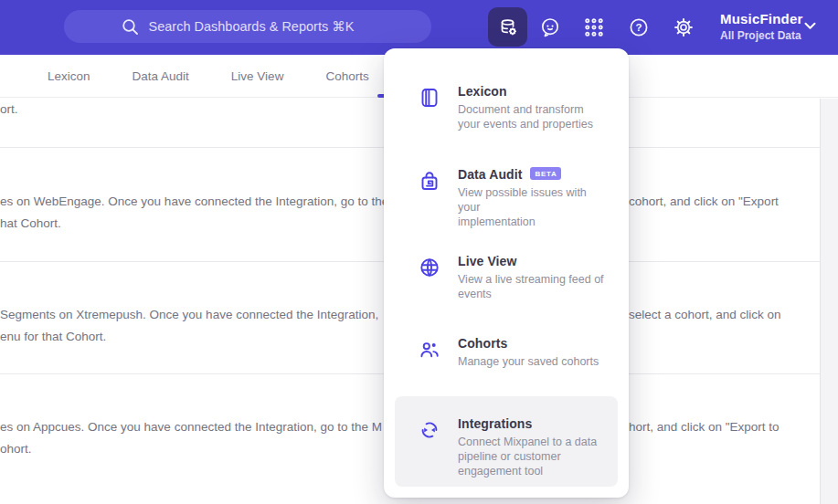 This screenshot has width=838, height=504. What do you see at coordinates (684, 27) in the screenshot?
I see `settings-gear-icon` at bounding box center [684, 27].